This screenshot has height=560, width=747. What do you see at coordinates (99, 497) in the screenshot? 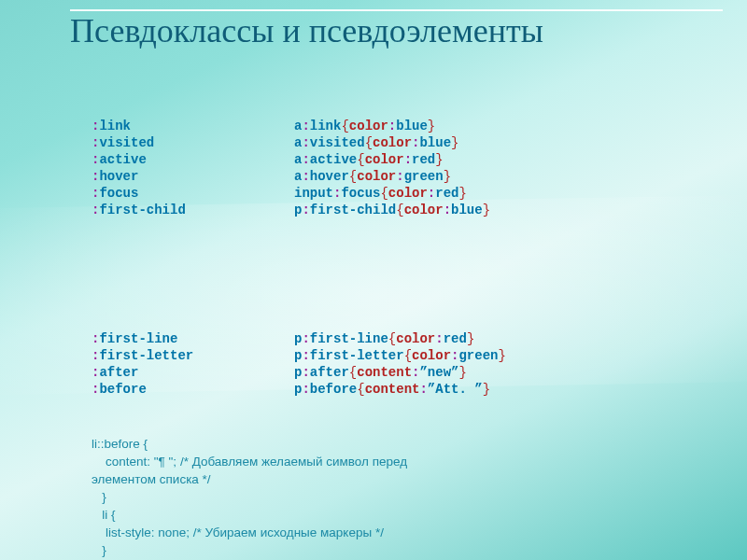
I see `extra-line-4: }` at bounding box center [99, 497].